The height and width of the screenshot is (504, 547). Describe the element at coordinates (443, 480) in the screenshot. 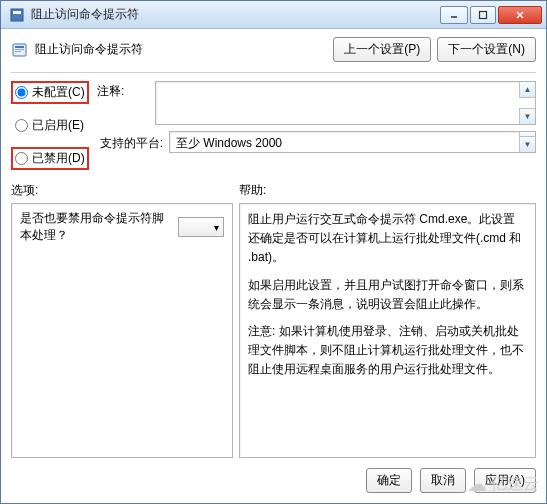

I see `cancel-button: 取消` at that location.